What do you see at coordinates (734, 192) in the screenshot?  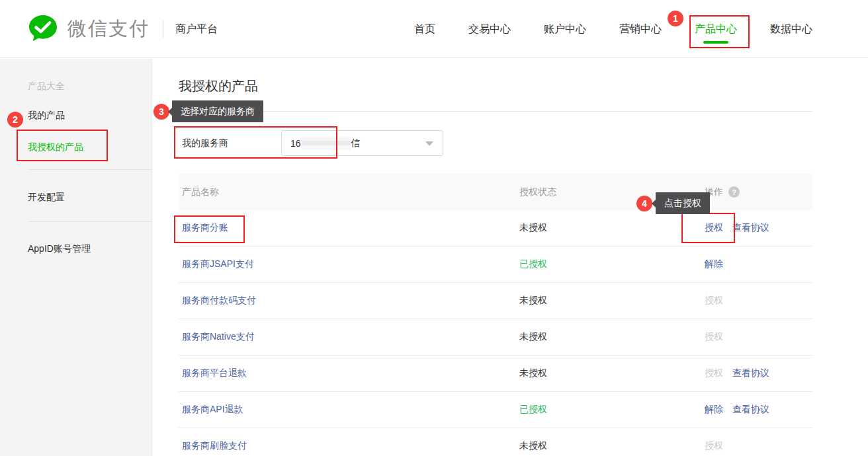 I see `help-icon: ?` at bounding box center [734, 192].